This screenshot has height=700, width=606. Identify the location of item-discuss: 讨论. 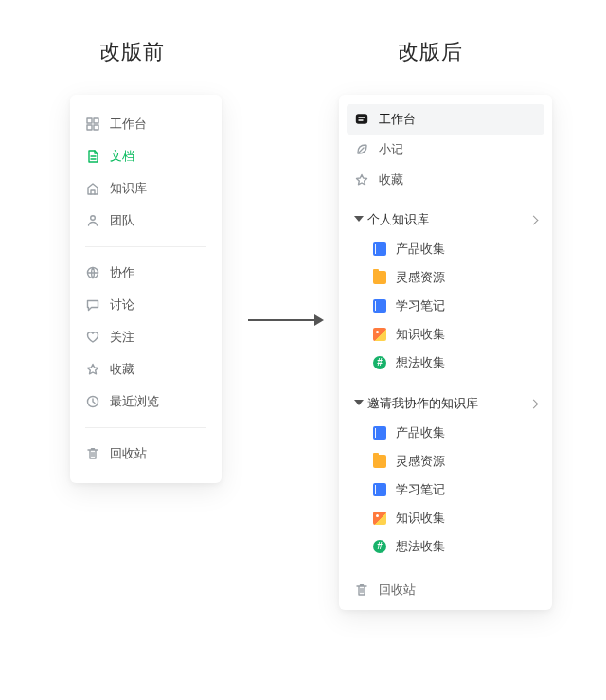
(146, 305).